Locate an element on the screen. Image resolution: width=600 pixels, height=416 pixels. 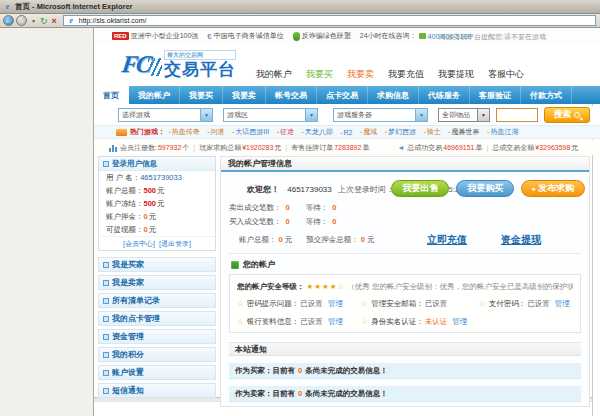
site-notice-header: 本站通知 is located at coordinates (405, 349).